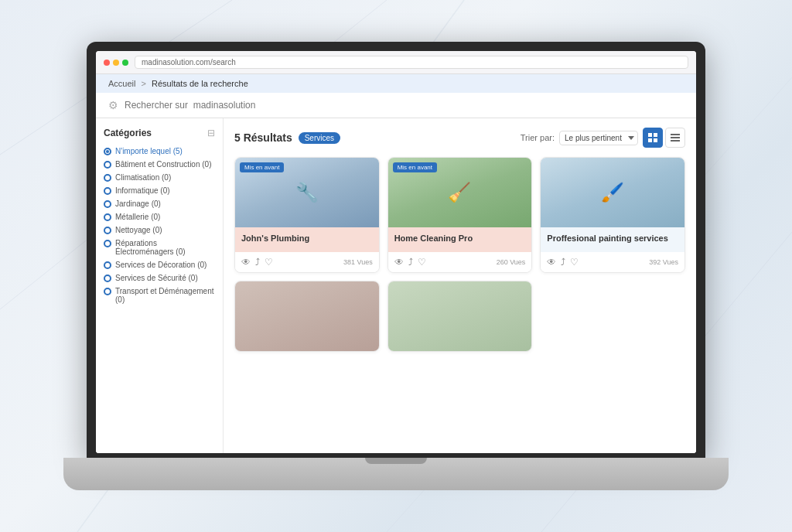 The width and height of the screenshot is (792, 532). Describe the element at coordinates (122, 84) in the screenshot. I see `breadcrumb-home: Accueil` at that location.